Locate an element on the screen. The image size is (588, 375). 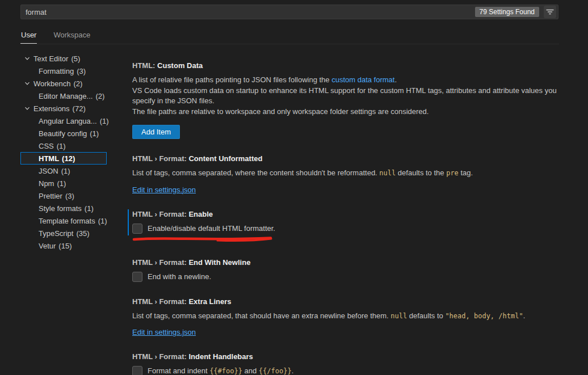
tree-item-editor-manage: Editor Manage...(2) is located at coordinates (64, 96).